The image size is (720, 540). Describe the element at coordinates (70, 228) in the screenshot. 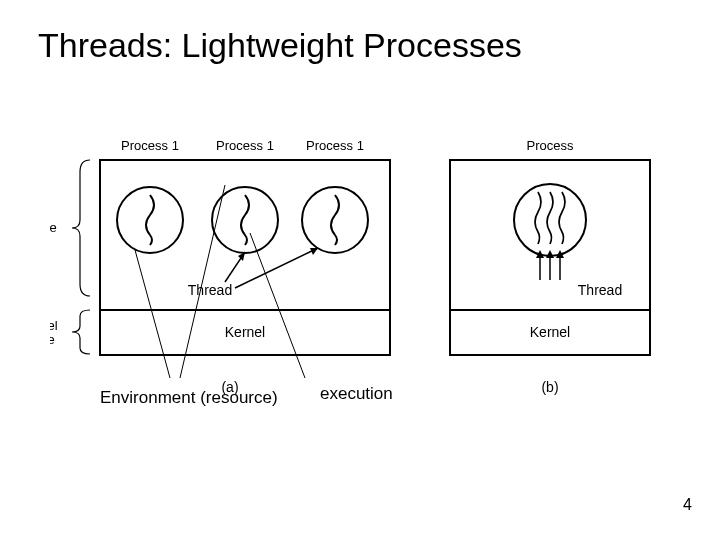

I see `user-space-brace: Userspace` at that location.